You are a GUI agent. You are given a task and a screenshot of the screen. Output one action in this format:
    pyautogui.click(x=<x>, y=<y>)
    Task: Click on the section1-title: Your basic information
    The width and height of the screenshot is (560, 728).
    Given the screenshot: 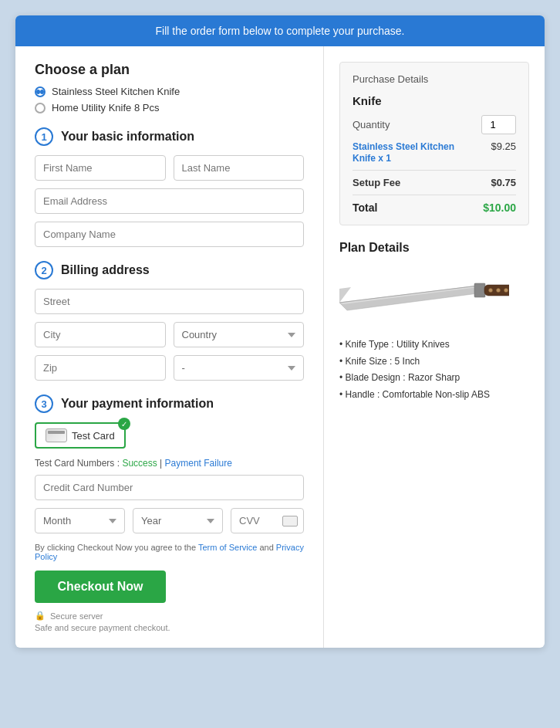 What is the action you would take?
    pyautogui.click(x=128, y=137)
    